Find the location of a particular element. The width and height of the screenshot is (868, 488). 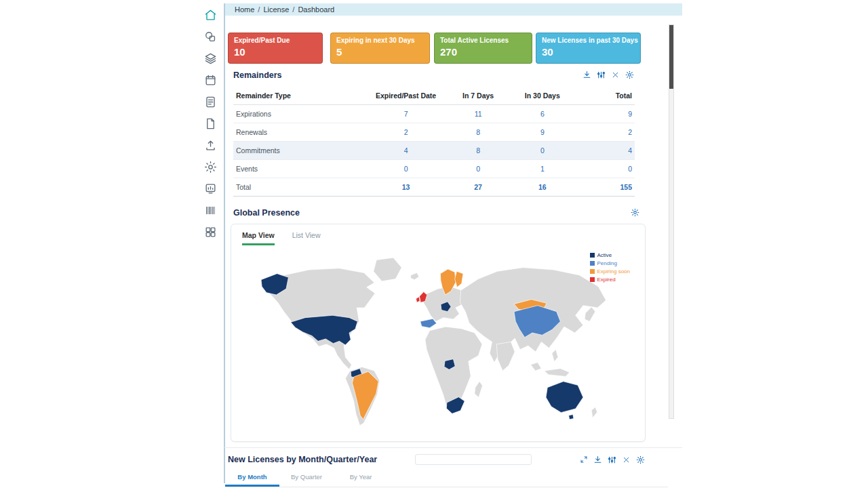

upload-icon is located at coordinates (210, 145).